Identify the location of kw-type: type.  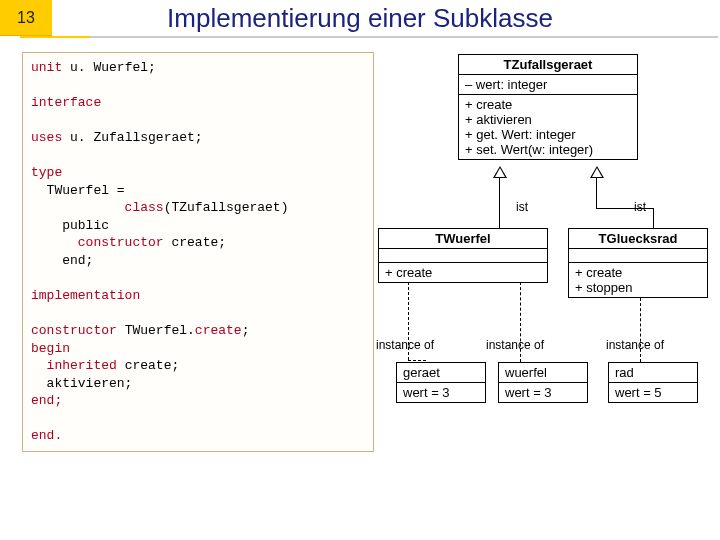
(46, 172).